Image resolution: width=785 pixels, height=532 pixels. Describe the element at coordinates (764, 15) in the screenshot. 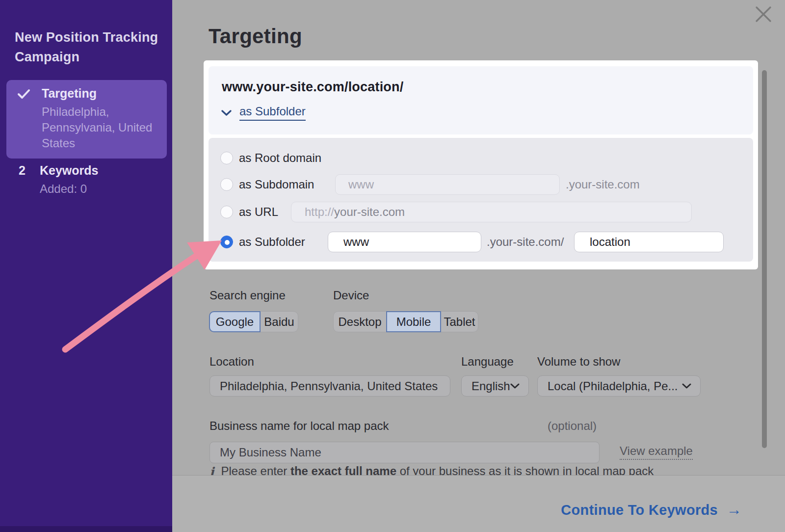

I see `close-button` at that location.